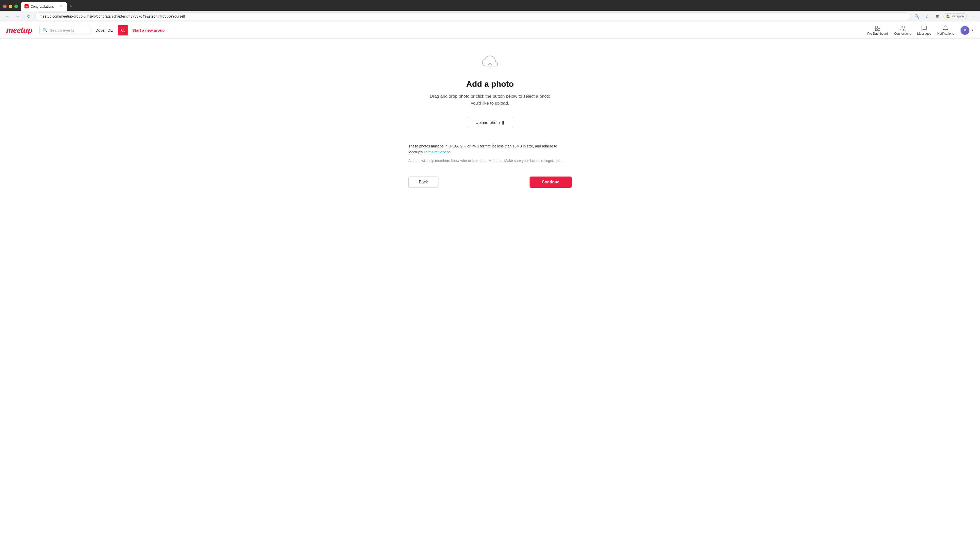  What do you see at coordinates (71, 6) in the screenshot?
I see `new-tab-button: +` at bounding box center [71, 6].